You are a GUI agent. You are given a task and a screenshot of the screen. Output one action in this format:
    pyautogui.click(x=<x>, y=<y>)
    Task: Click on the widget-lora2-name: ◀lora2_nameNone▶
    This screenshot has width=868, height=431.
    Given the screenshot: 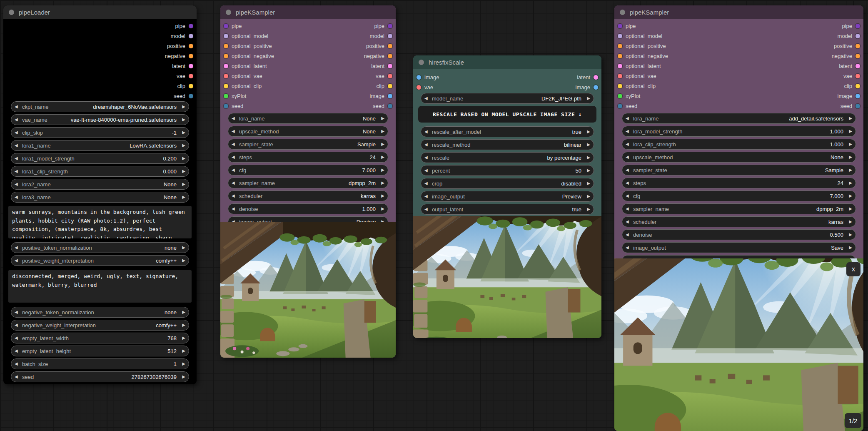 What is the action you would take?
    pyautogui.click(x=100, y=184)
    